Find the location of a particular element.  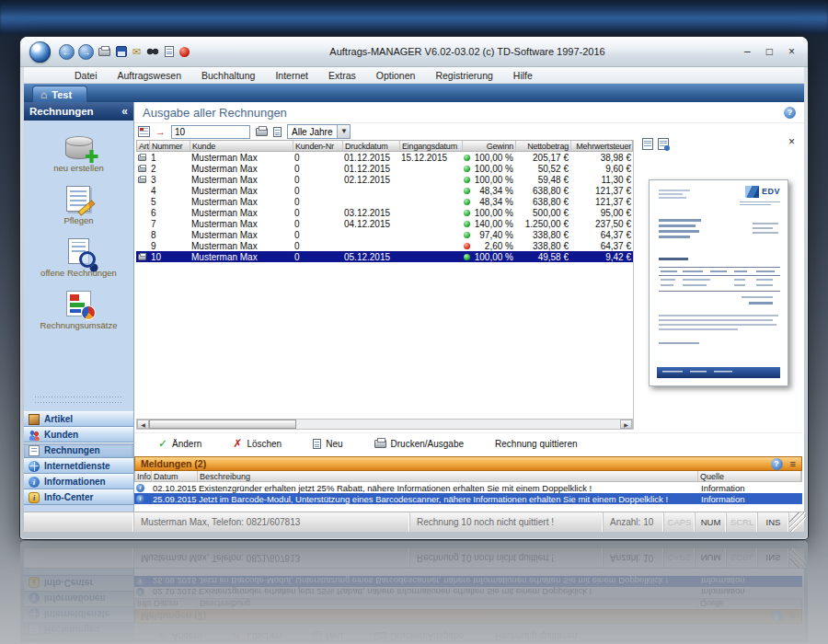

sidebar-item-info-center: Info-Center is located at coordinates (79, 497).